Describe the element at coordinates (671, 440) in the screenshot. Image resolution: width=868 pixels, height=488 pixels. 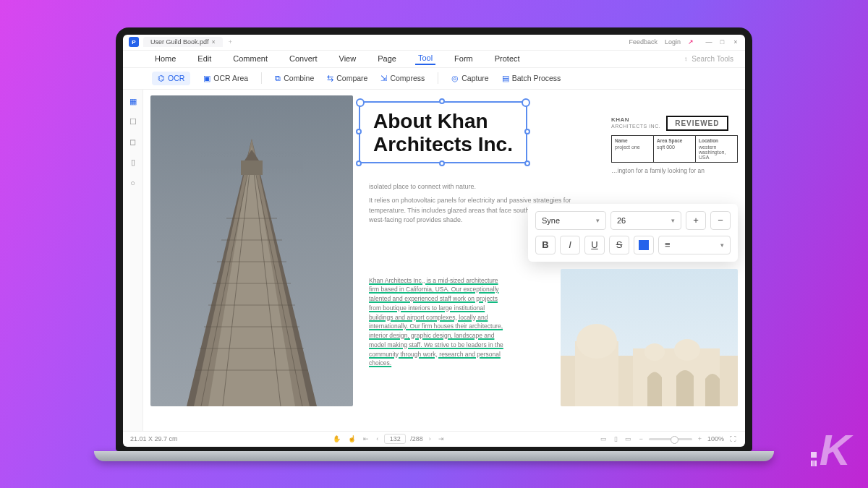
I see `zoom-slider` at that location.